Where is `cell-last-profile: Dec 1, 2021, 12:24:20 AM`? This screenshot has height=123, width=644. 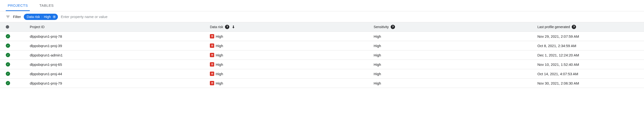 cell-last-profile: Dec 1, 2021, 12:24:20 AM is located at coordinates (558, 55).